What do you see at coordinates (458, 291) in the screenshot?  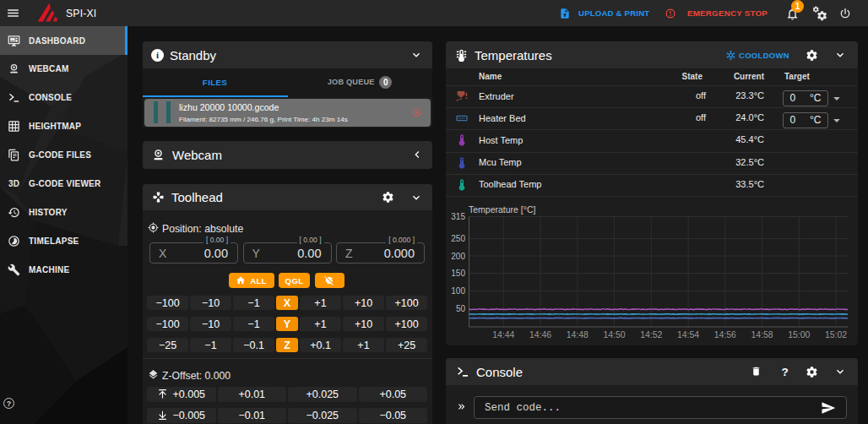 I see `svg-text: 100` at bounding box center [458, 291].